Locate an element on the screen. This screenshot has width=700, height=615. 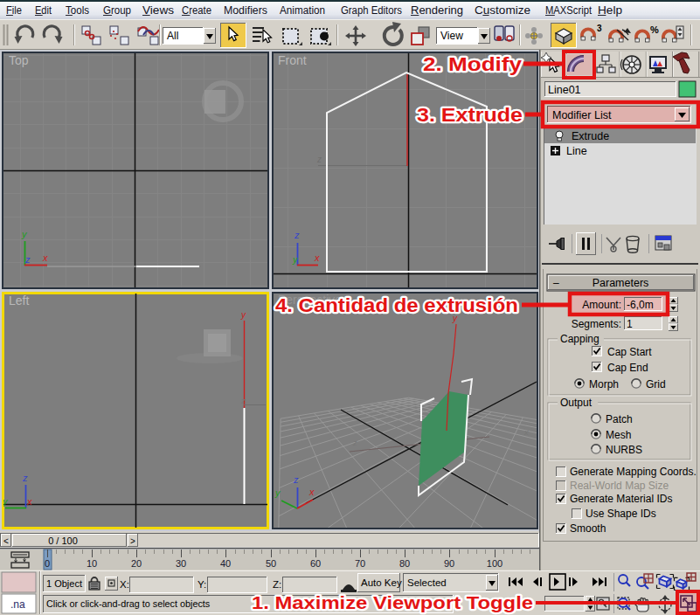
svg-text: 100 is located at coordinates (495, 563).